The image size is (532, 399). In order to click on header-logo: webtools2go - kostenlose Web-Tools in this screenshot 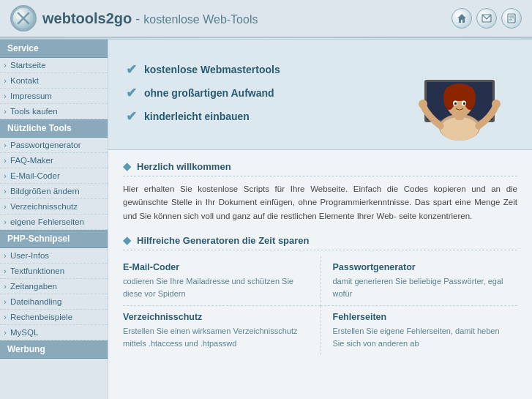, I will do `click(134, 18)`.